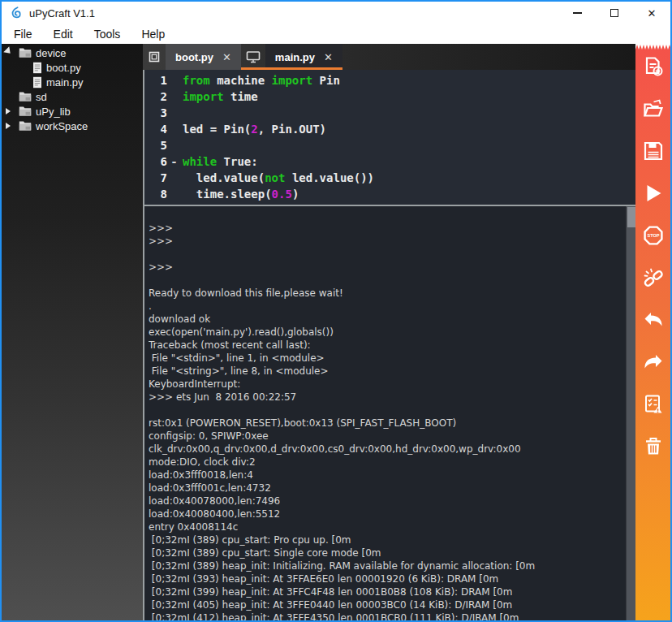 The height and width of the screenshot is (622, 672). Describe the element at coordinates (156, 113) in the screenshot. I see `line-number: 3` at that location.